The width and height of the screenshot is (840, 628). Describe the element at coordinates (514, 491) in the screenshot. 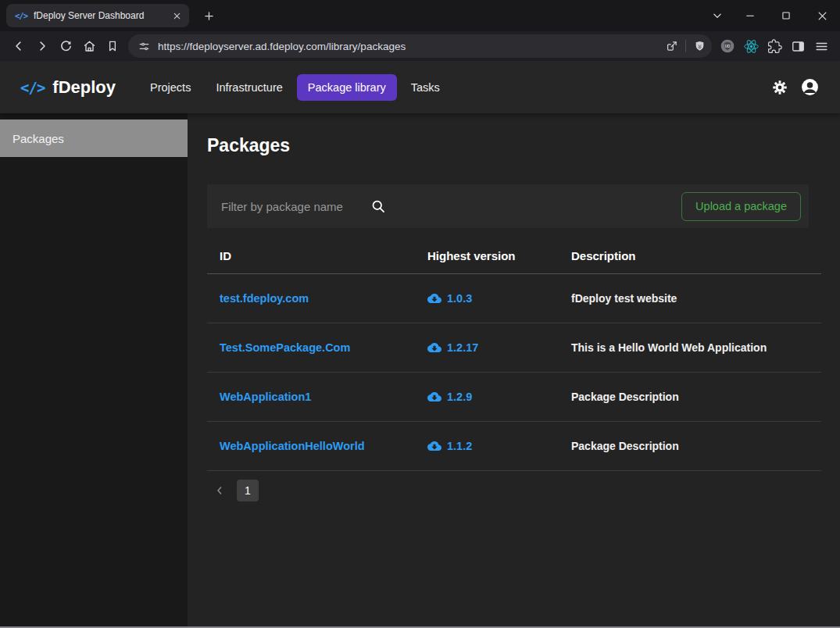

I see `pagination: 1` at that location.